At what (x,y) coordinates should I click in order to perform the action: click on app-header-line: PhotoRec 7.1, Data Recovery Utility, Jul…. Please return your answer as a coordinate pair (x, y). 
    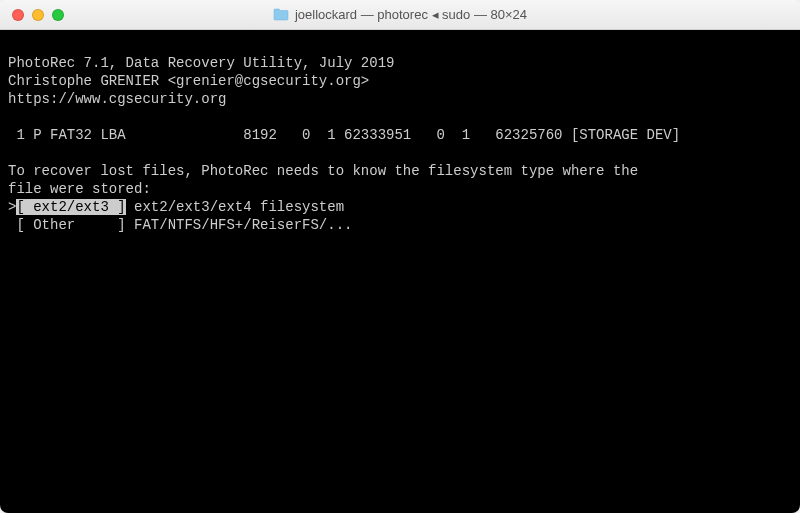
    Looking at the image, I should click on (201, 63).